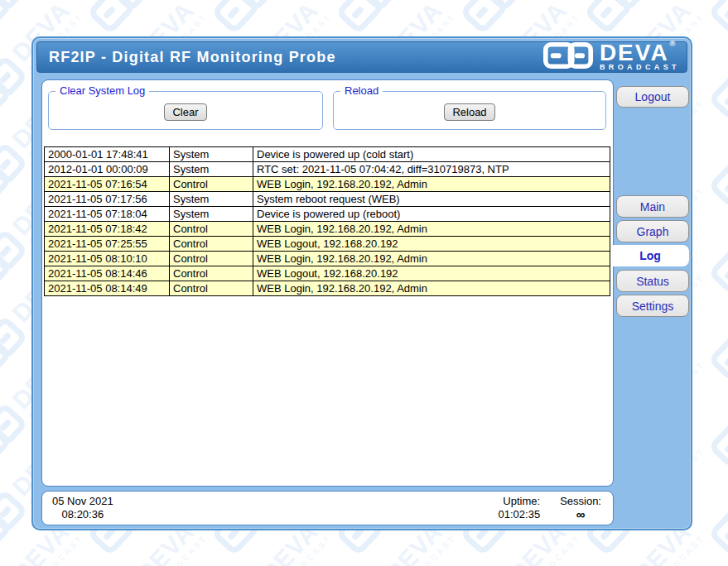 The width and height of the screenshot is (728, 566). I want to click on tab-settings: Settings, so click(653, 306).